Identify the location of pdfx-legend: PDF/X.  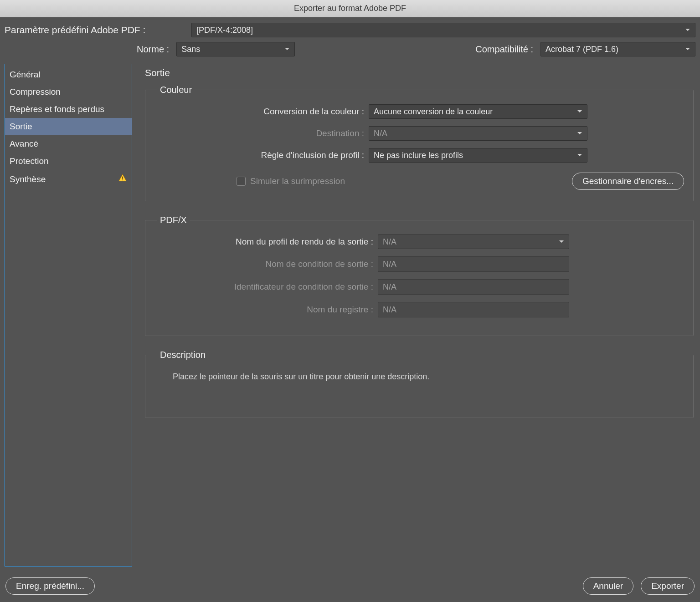
(173, 220).